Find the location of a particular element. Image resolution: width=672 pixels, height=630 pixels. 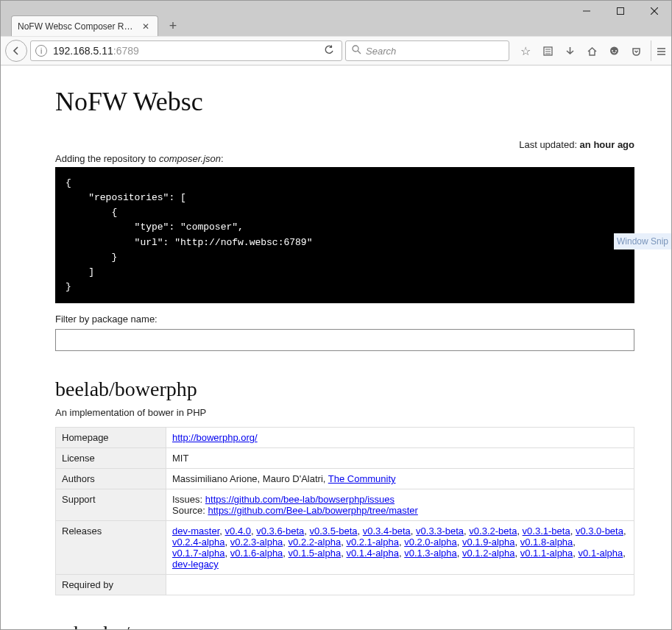

minimize-button is located at coordinates (587, 11).